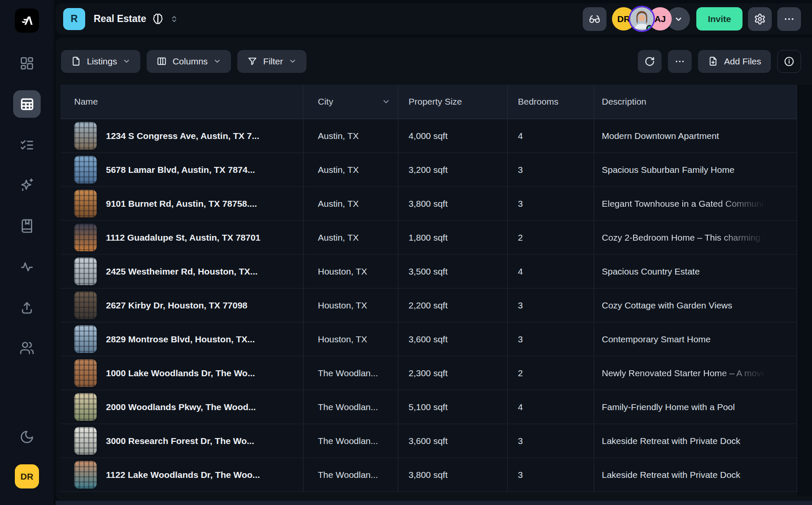 This screenshot has height=505, width=812. Describe the element at coordinates (182, 237) in the screenshot. I see `cell-name: 1112 Guadalupe St, Austin, TX 78701` at that location.